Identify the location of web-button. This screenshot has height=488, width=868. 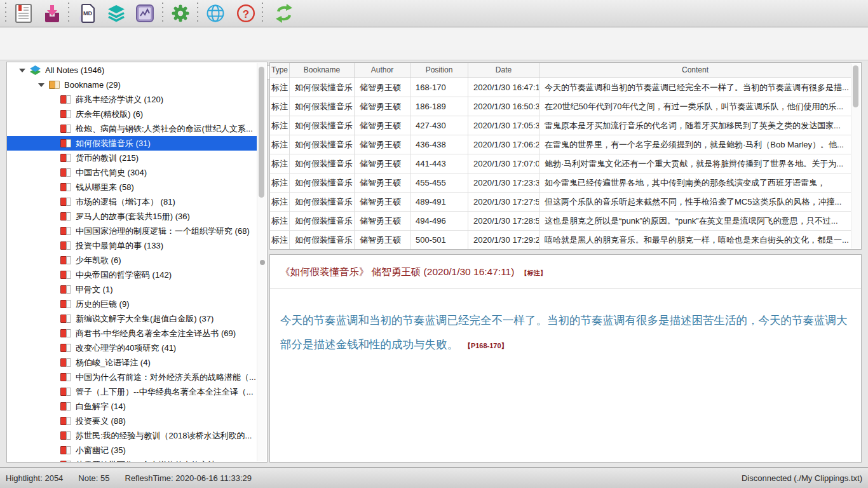
(215, 13).